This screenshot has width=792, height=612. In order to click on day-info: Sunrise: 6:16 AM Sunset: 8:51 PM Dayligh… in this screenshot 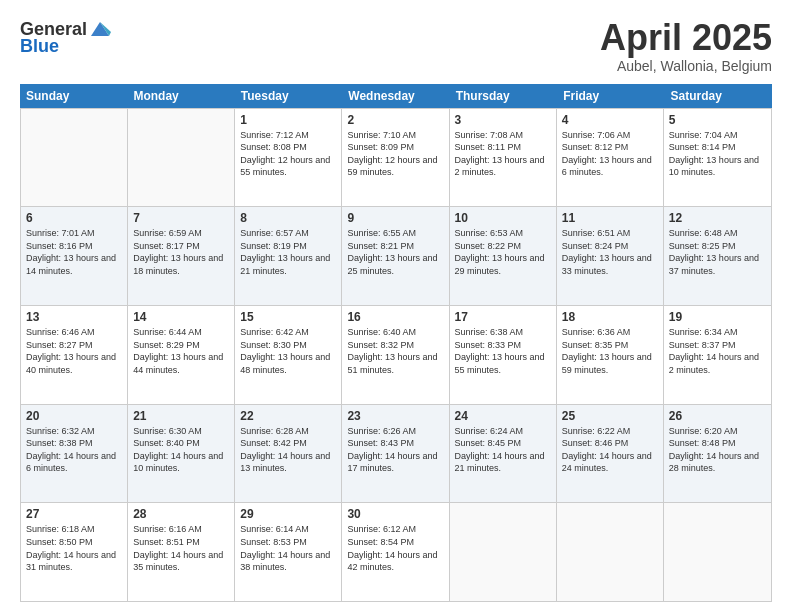, I will do `click(181, 548)`.